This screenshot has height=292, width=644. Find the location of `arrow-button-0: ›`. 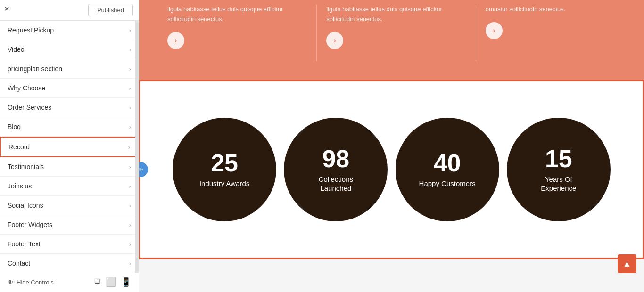

arrow-button-0: › is located at coordinates (176, 41).